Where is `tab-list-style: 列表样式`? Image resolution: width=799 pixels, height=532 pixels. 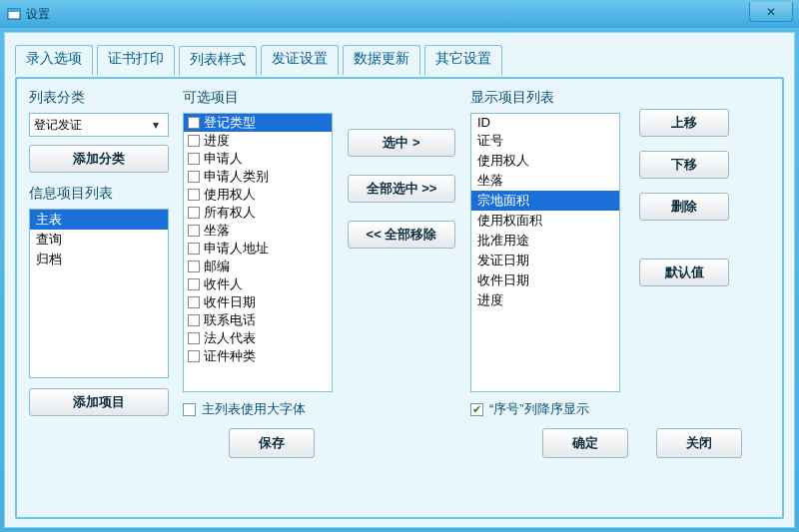 tab-list-style: 列表样式 is located at coordinates (218, 61).